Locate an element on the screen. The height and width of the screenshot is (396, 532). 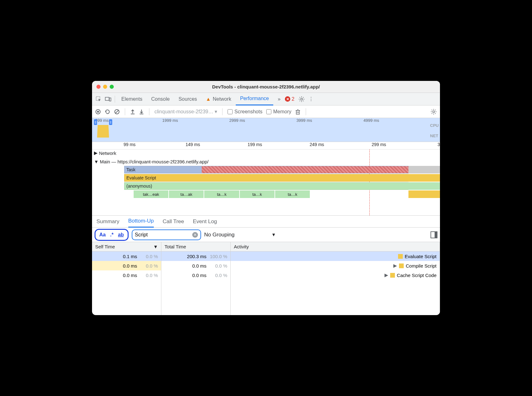
inspect-element-icon is located at coordinates (99, 99).